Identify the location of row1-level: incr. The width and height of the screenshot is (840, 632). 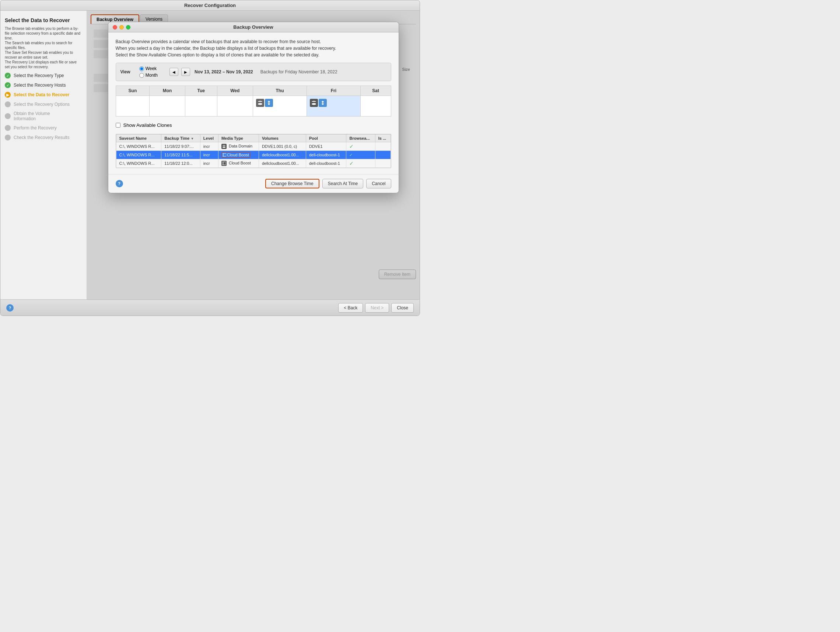
(209, 147).